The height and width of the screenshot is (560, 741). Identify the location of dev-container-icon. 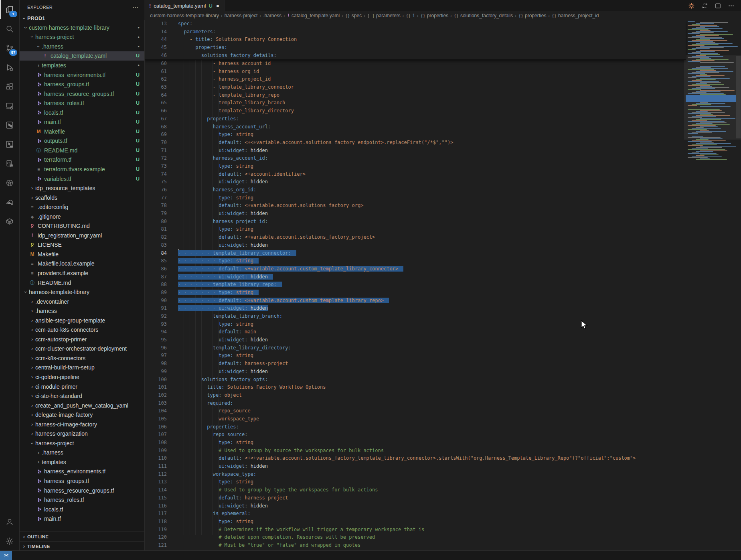
(10, 164).